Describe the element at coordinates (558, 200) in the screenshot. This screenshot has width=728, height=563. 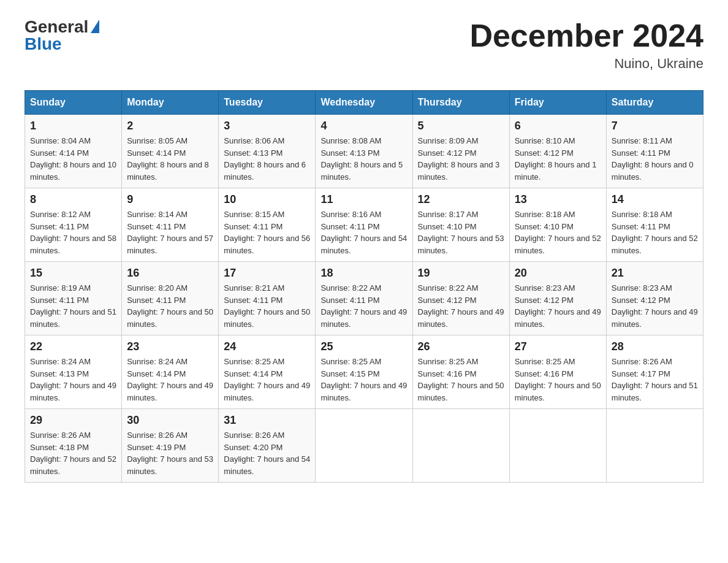
I see `day-number: 13` at that location.